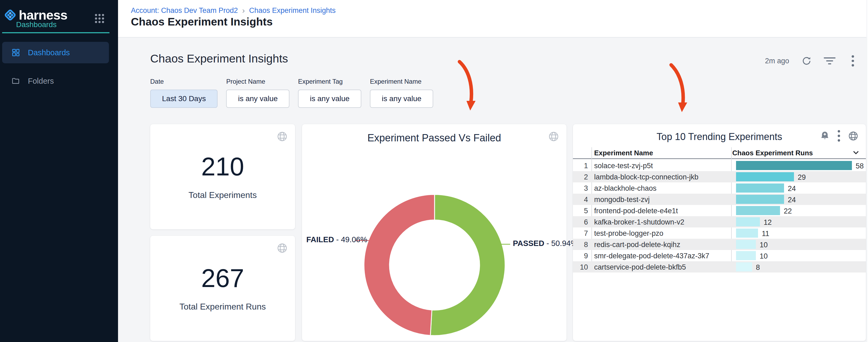  I want to click on sidebar-nav: Dashboards Folders, so click(59, 67).